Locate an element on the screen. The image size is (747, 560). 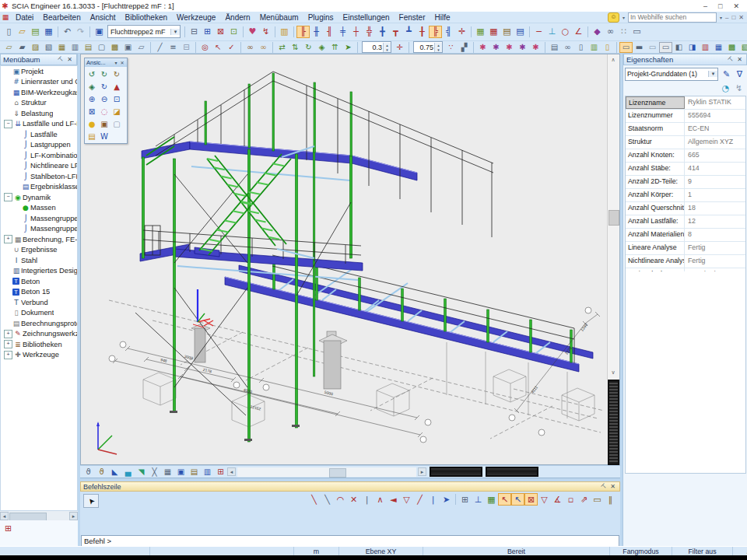
label-loads-icon: ✱ is located at coordinates (509, 47).